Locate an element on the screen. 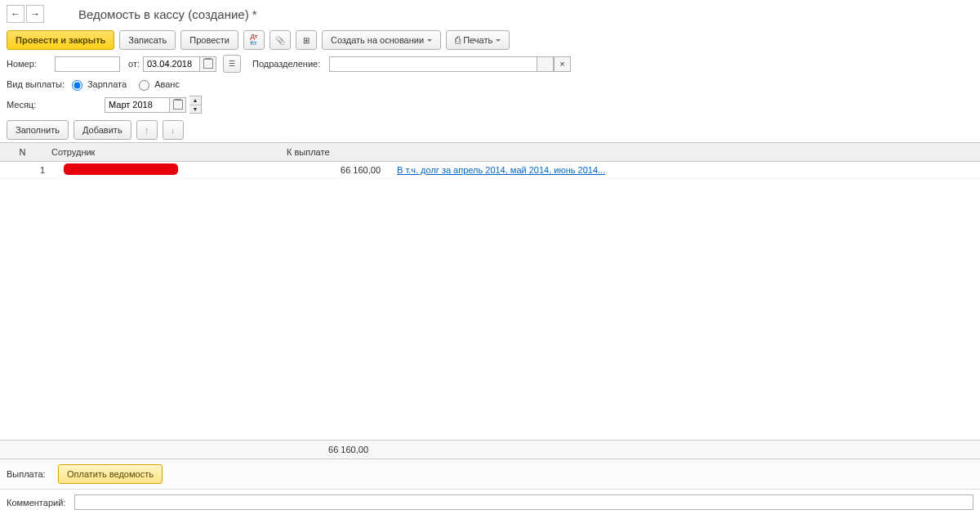 The image size is (980, 519). month-spin: ▲ ▼ is located at coordinates (196, 105).